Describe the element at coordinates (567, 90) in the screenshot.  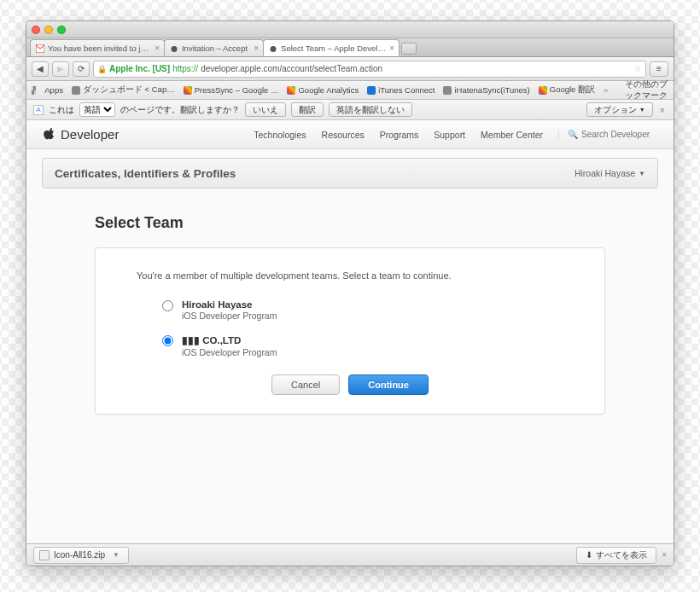
I see `bookmark-item: Google 翻訳` at that location.